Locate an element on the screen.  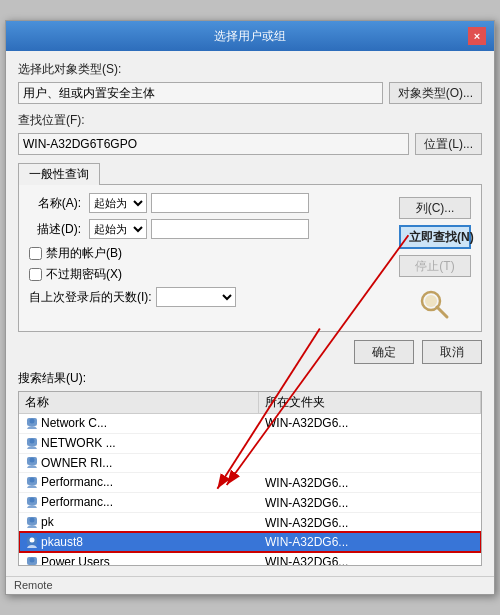
object-type-button: 对象类型(O)... is located at coordinates (436, 93).